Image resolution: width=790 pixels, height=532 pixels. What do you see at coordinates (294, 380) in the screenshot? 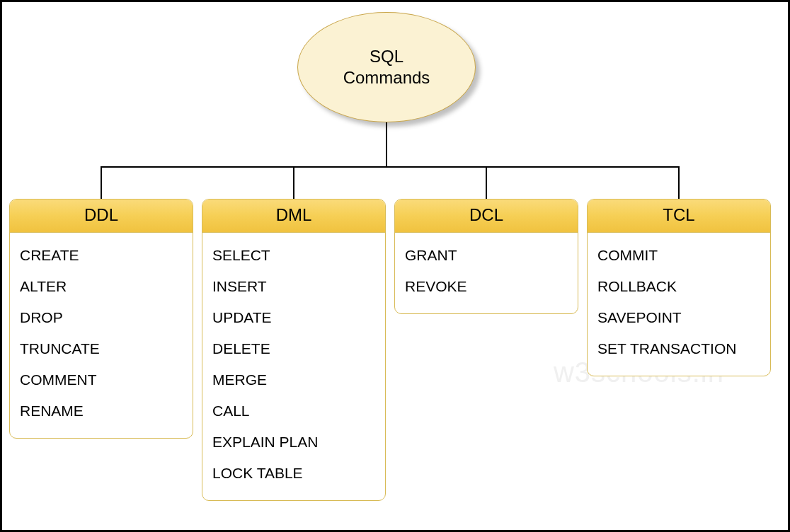
I see `category-item: MERGE` at bounding box center [294, 380].